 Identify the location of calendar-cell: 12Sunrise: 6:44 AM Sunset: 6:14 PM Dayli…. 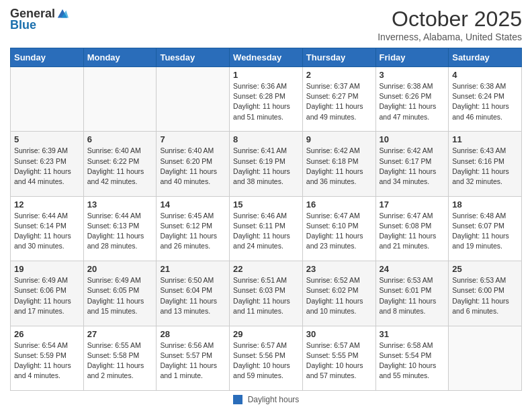
(47, 228).